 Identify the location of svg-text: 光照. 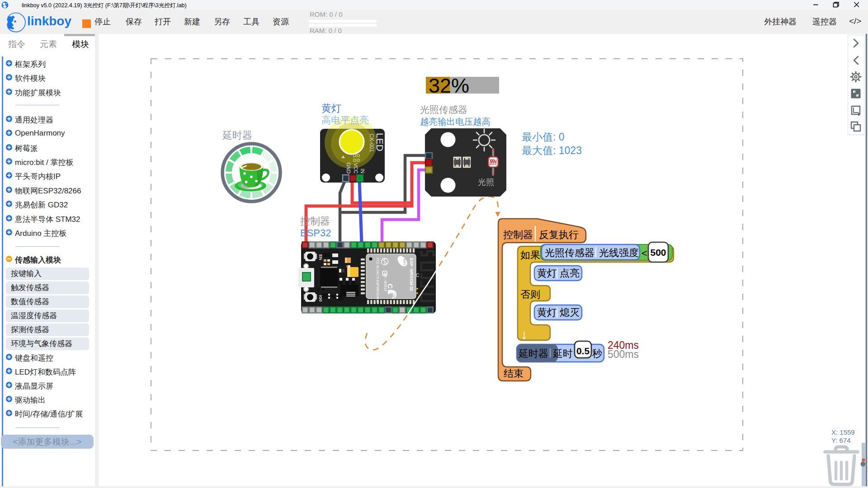
(486, 182).